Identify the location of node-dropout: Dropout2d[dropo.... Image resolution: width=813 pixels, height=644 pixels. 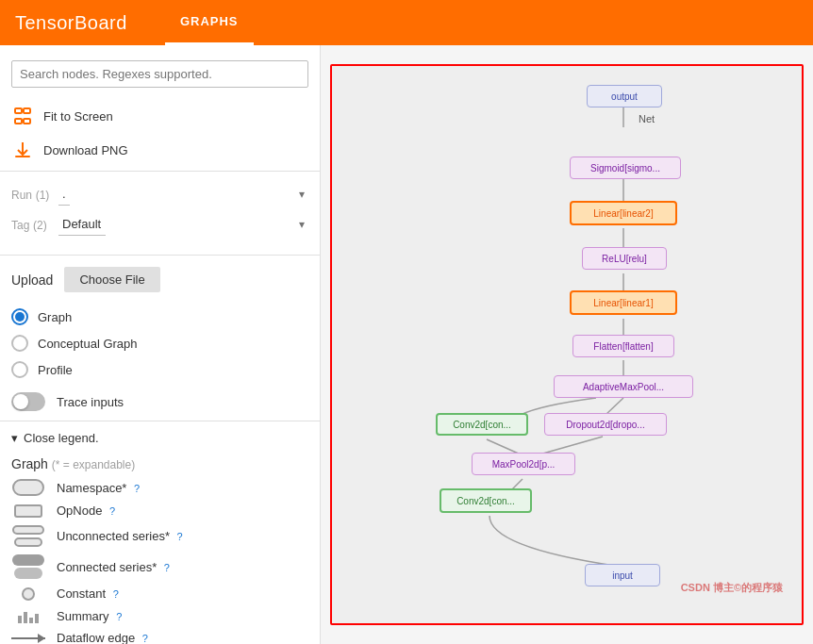
(606, 424).